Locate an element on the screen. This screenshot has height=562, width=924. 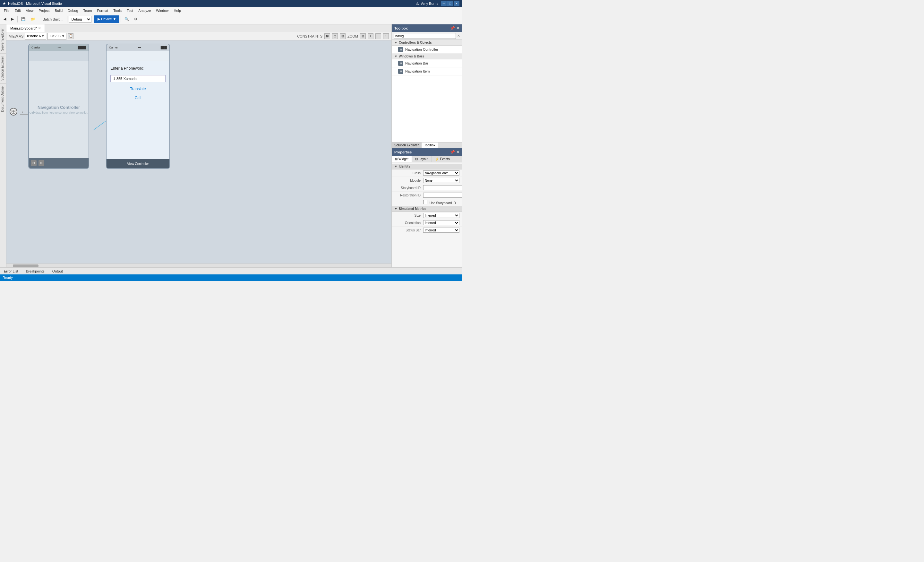
toolbar: ◀ ▶ 💾 📁 Batch Build... Debug Release ▶ D… is located at coordinates (231, 20).